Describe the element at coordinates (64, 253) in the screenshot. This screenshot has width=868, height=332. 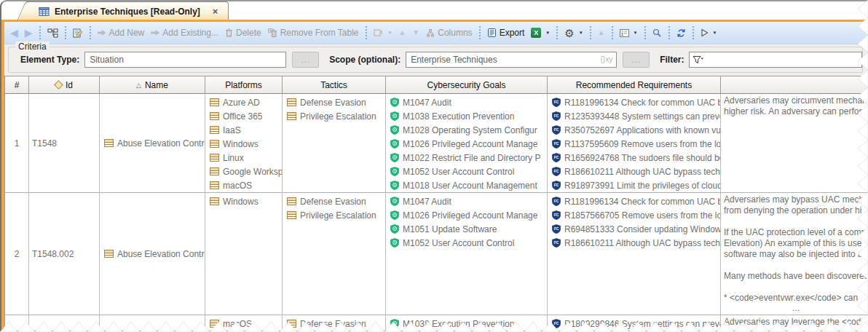
I see `cell-id: T1548.002` at that location.